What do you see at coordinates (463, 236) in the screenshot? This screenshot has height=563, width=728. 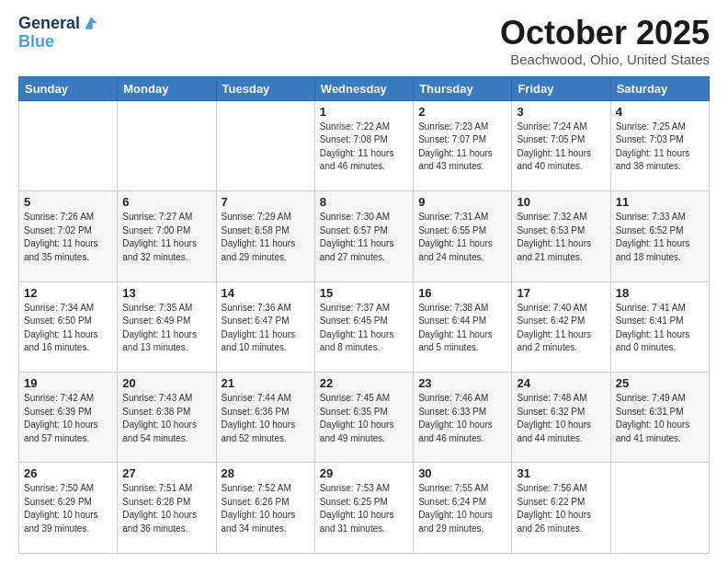 I see `calendar-cell: 9Sunrise: 7:31 AM Sunset: 6:55 PM Daylig…` at bounding box center [463, 236].